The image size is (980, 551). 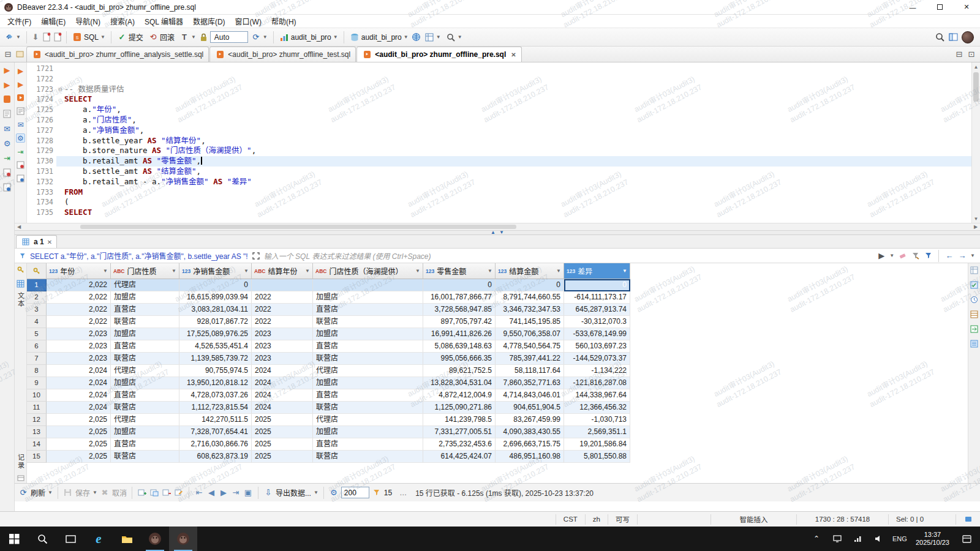 I want to click on grid-cell: 645,287,913.74, so click(x=597, y=310).